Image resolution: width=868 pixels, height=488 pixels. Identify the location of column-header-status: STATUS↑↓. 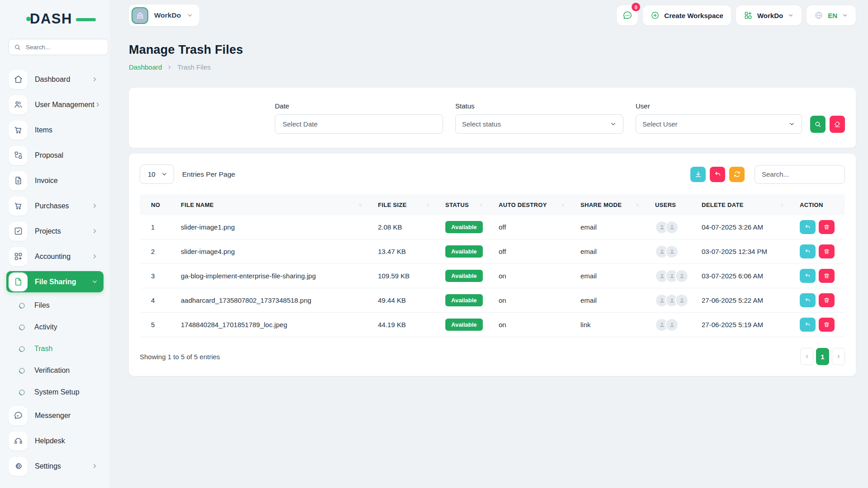
(461, 205).